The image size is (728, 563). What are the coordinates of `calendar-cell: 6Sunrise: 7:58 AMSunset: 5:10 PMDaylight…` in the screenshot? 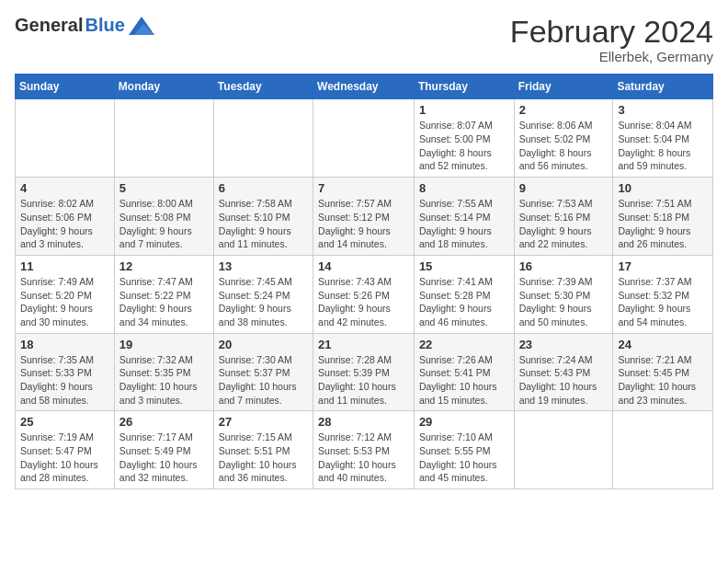 It's located at (263, 217).